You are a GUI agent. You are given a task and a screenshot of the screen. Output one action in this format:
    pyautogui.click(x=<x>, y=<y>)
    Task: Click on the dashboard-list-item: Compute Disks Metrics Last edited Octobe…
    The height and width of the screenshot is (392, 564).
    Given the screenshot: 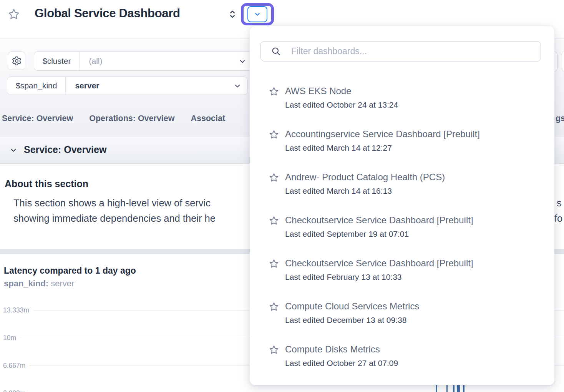 What is the action you would take?
    pyautogui.click(x=402, y=365)
    